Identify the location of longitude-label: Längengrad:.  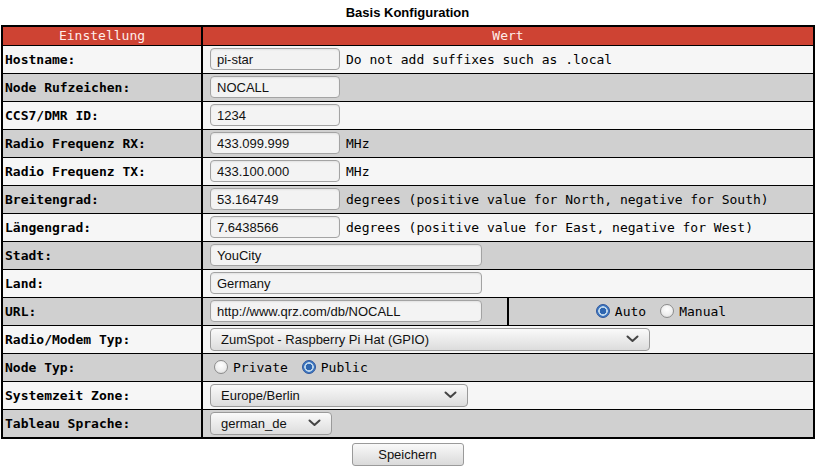
(48, 228).